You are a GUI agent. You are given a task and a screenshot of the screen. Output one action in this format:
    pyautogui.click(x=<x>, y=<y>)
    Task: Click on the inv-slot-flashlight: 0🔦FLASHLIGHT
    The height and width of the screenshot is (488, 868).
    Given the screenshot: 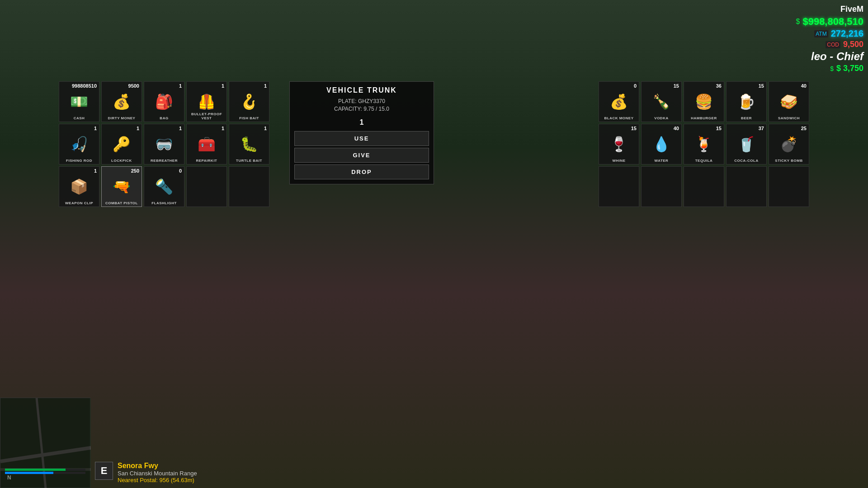 What is the action you would take?
    pyautogui.click(x=164, y=187)
    